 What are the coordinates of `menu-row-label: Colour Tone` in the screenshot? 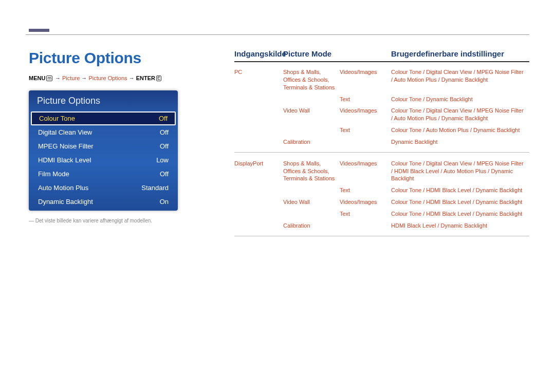 It's located at (57, 118).